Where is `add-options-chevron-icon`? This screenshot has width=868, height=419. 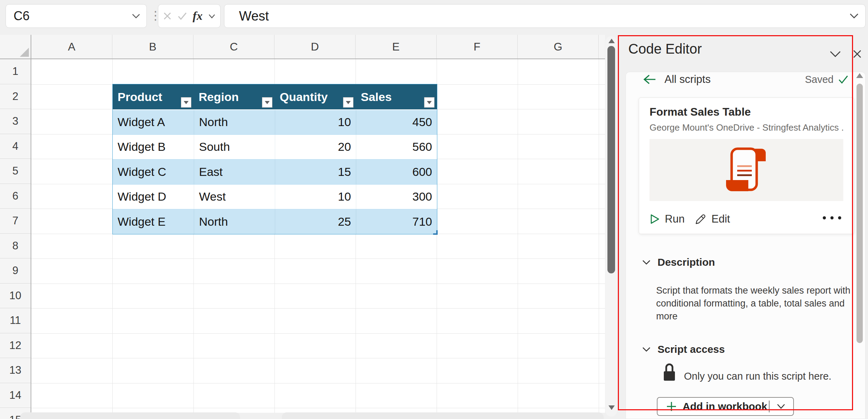 add-options-chevron-icon is located at coordinates (781, 406).